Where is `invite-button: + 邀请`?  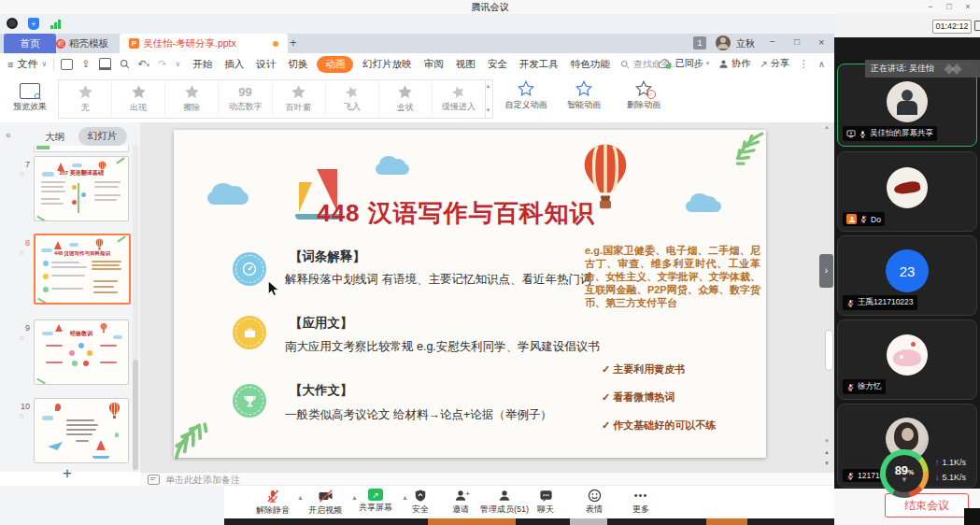
invite-button: + 邀请 is located at coordinates (461, 503).